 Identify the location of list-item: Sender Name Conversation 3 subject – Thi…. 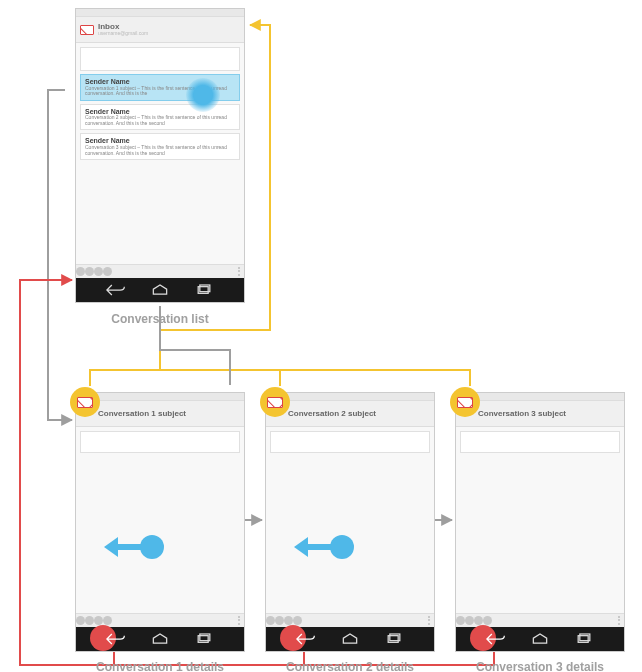
(160, 146).